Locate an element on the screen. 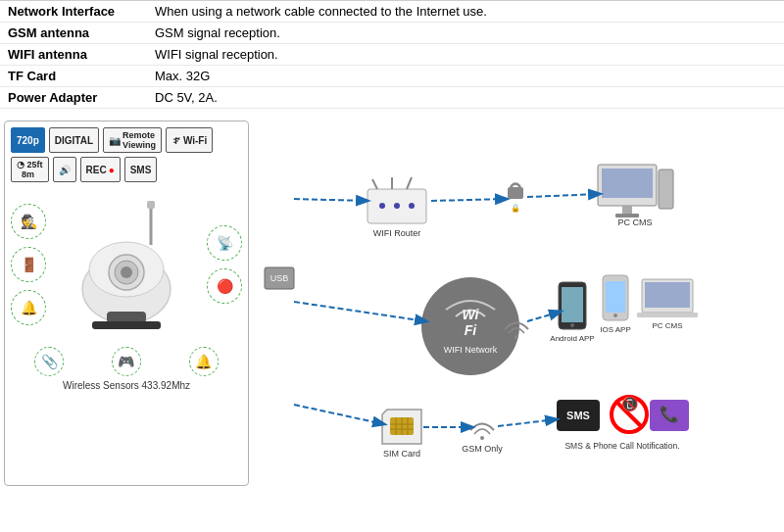 This screenshot has width=784, height=532. sensor-alarm: 🔴 is located at coordinates (224, 286).